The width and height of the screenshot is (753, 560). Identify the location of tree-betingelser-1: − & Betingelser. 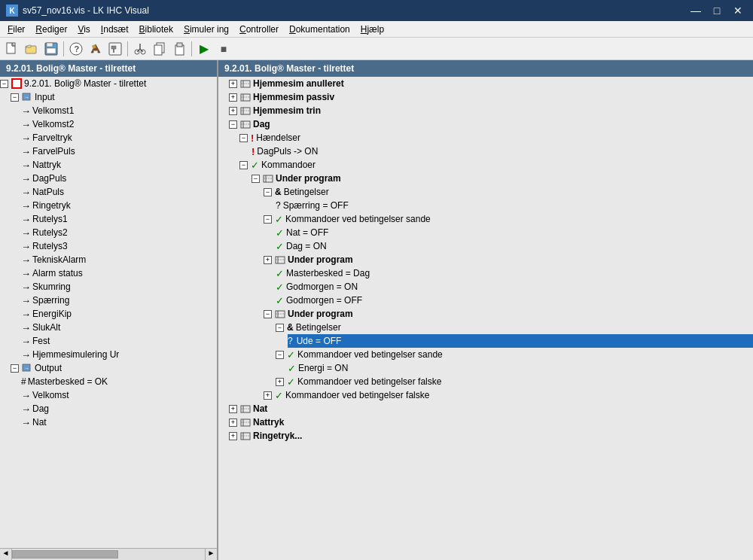
(508, 192).